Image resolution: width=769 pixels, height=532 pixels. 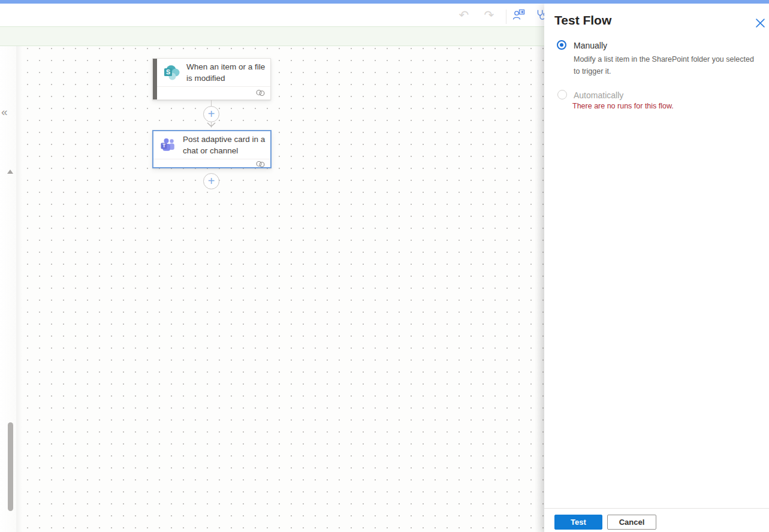 I want to click on share-icon, so click(x=518, y=15).